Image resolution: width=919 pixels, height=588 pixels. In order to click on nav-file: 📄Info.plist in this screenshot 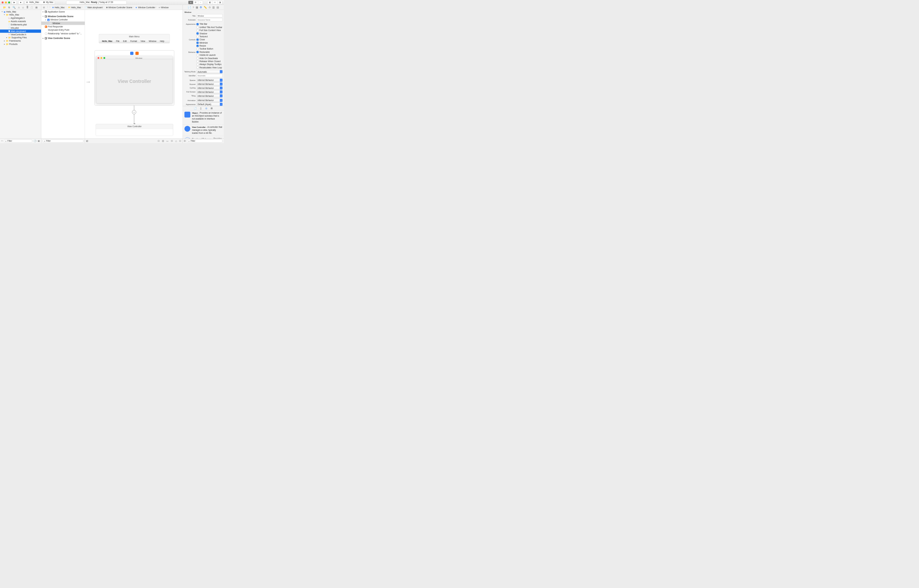, I will do `click(21, 27)`.